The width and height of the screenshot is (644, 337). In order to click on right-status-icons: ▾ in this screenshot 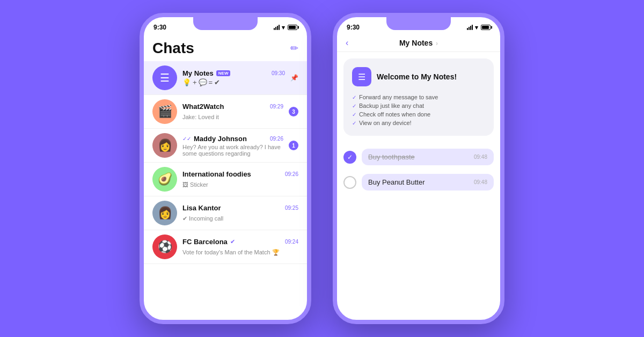, I will do `click(479, 28)`.